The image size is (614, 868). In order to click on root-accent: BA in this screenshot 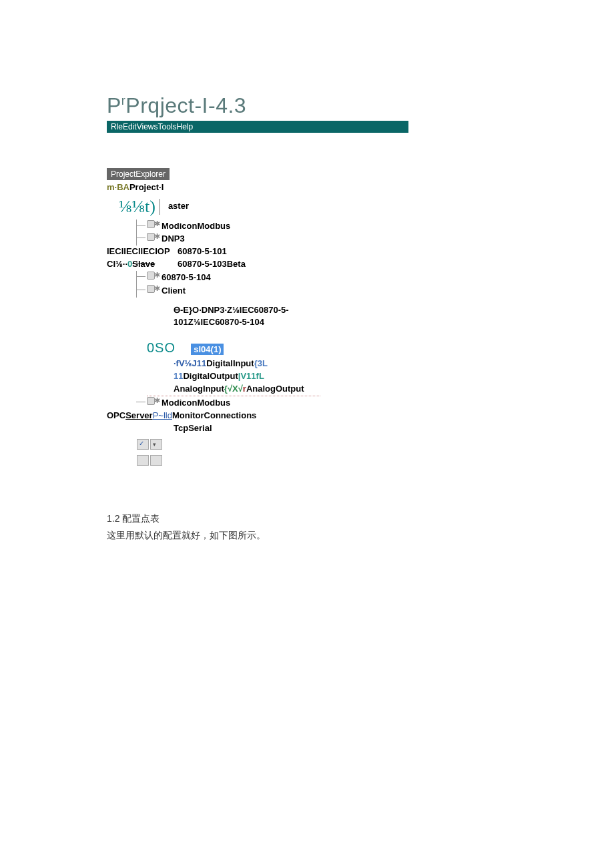, I will do `click(123, 188)`.